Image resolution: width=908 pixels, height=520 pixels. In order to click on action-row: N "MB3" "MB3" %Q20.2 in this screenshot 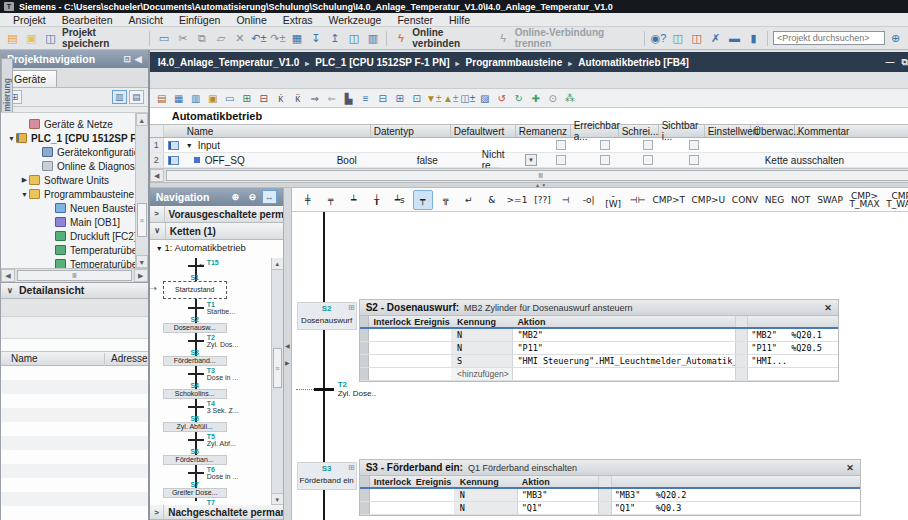, I will do `click(610, 496)`.